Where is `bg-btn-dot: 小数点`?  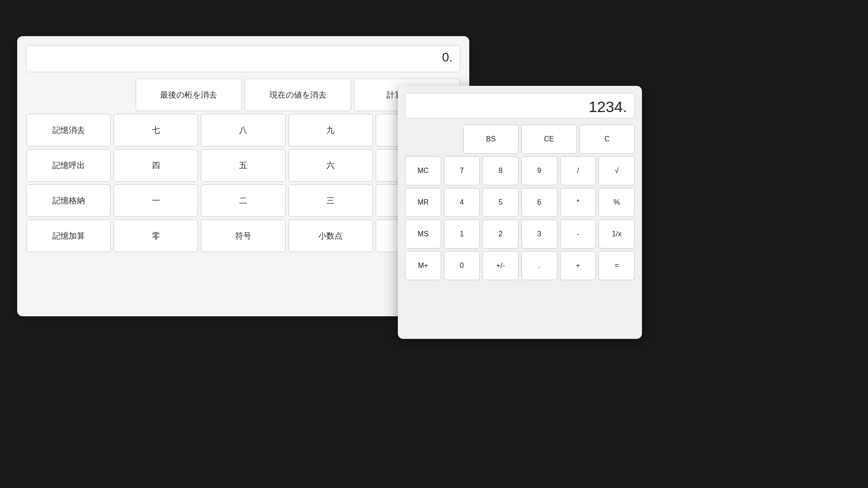 bg-btn-dot: 小数点 is located at coordinates (331, 236).